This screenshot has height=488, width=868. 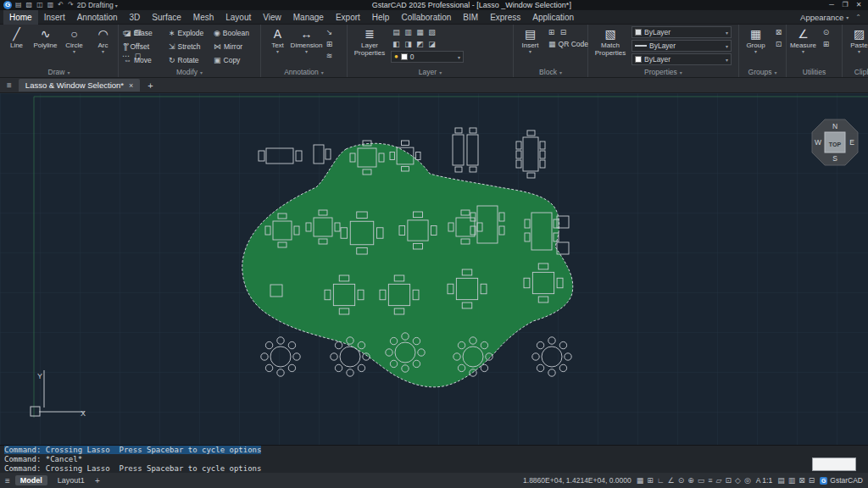 What do you see at coordinates (814, 72) in the screenshot?
I see `panel-label-utilities: Utilities` at bounding box center [814, 72].